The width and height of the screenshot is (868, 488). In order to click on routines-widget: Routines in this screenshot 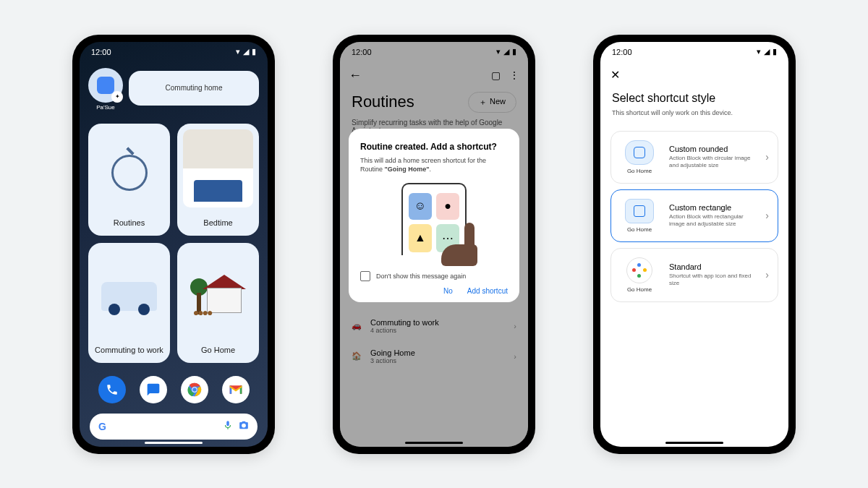, I will do `click(129, 180)`.